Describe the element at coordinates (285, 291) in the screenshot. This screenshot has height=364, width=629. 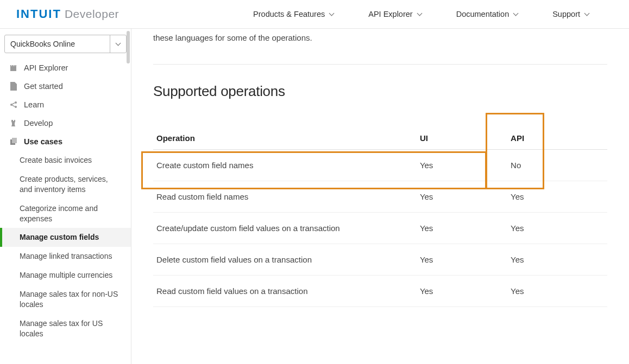
I see `cell-operation: Read custom field values on a transactio…` at that location.